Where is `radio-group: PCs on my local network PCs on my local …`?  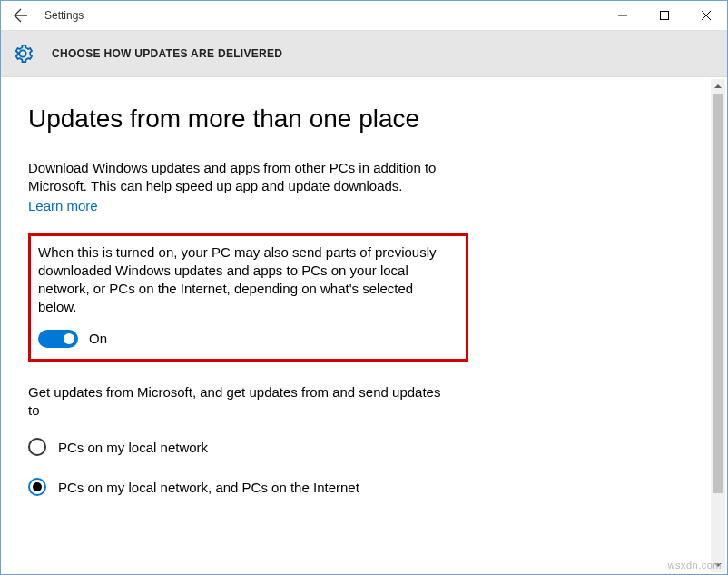 radio-group: PCs on my local network PCs on my local … is located at coordinates (378, 467).